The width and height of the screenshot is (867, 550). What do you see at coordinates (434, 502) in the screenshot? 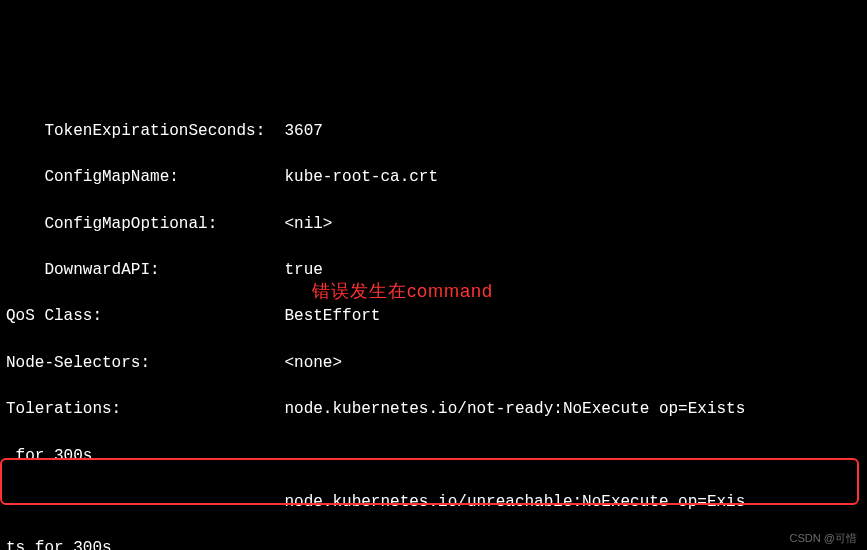
I see `terminal-line: node.kubernetes.io/unreachable:NoExecute…` at bounding box center [434, 502].